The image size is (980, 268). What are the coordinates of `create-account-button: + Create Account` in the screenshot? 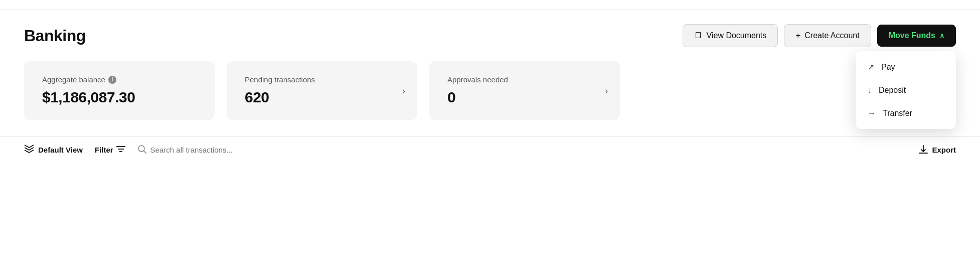 It's located at (828, 36).